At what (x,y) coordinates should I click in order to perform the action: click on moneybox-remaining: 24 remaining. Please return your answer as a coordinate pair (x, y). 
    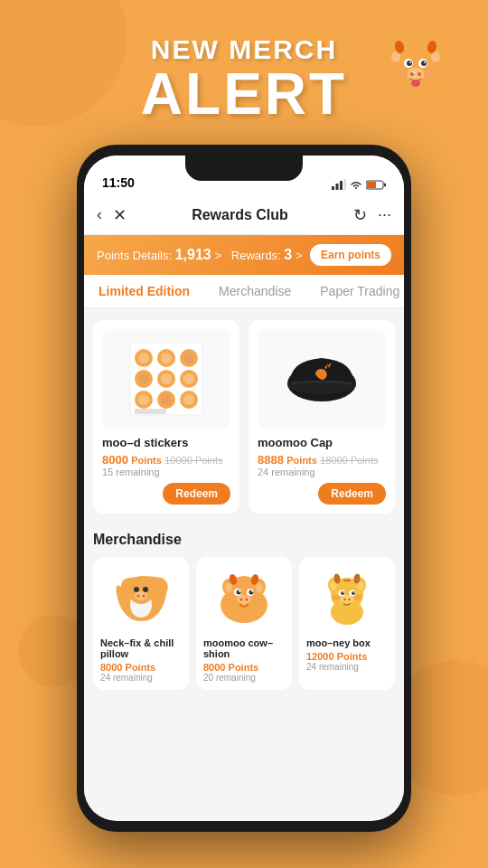
    Looking at the image, I should click on (347, 667).